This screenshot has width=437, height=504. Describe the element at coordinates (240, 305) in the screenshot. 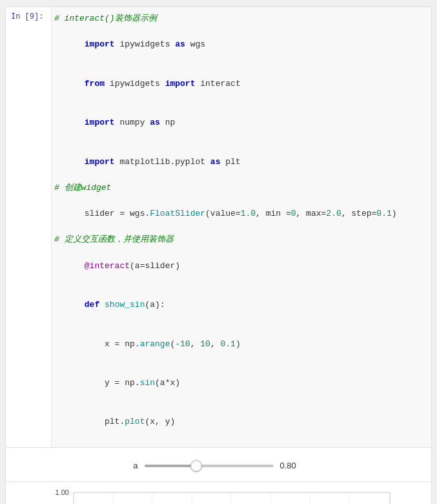

I see `code-line-10: def show_sin(a):` at that location.